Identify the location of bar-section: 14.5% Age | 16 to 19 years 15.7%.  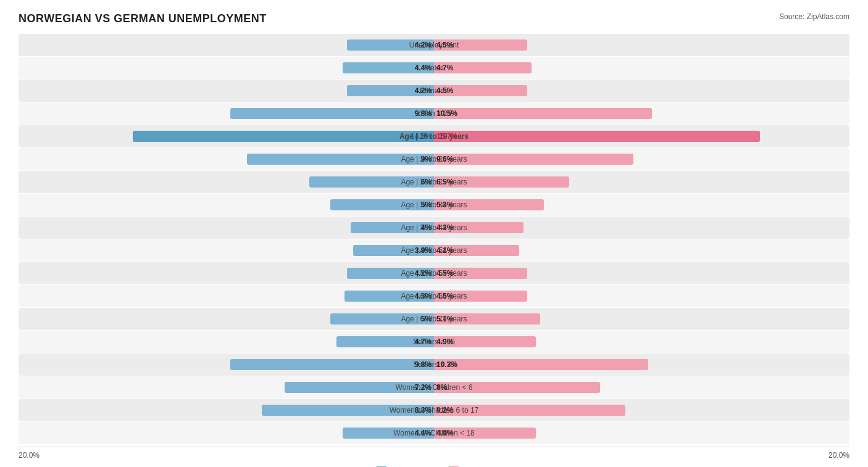
(434, 136).